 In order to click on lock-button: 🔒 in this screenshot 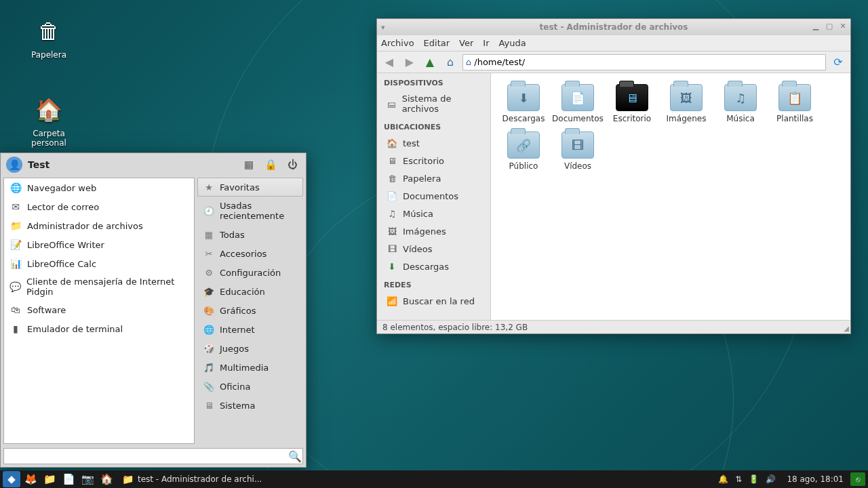, I will do `click(271, 165)`.